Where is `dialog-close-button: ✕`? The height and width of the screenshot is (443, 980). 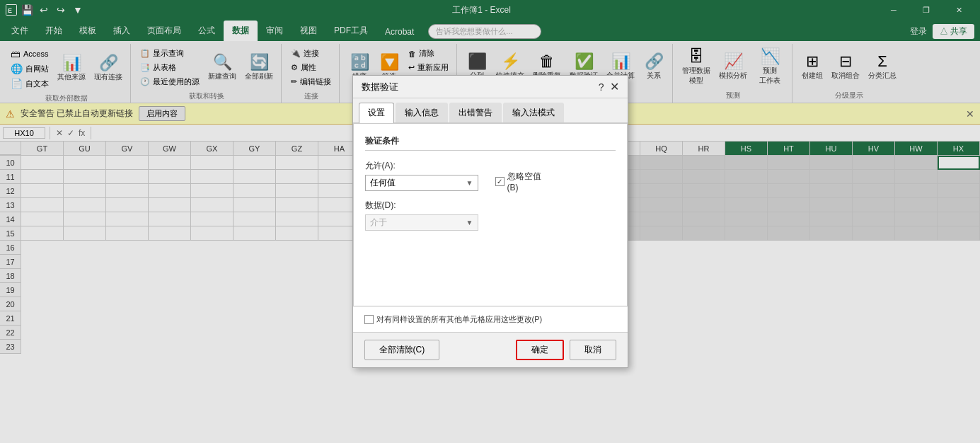
dialog-close-button: ✕ is located at coordinates (614, 86).